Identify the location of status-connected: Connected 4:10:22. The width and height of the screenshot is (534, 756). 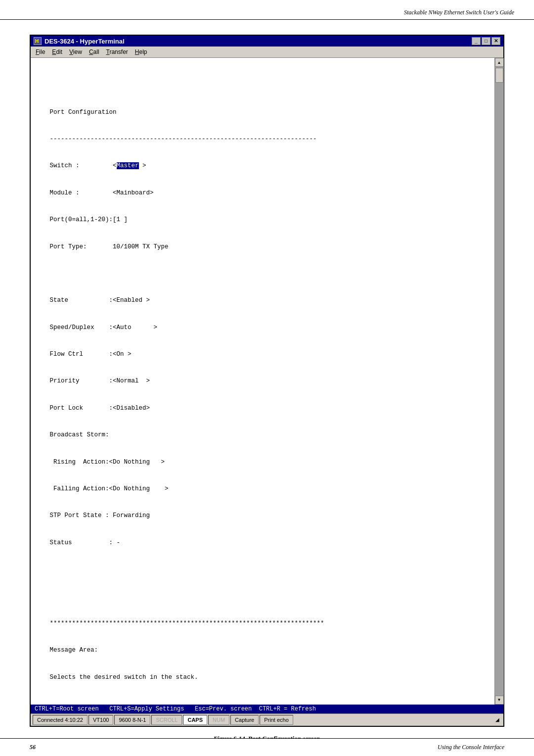
(60, 720).